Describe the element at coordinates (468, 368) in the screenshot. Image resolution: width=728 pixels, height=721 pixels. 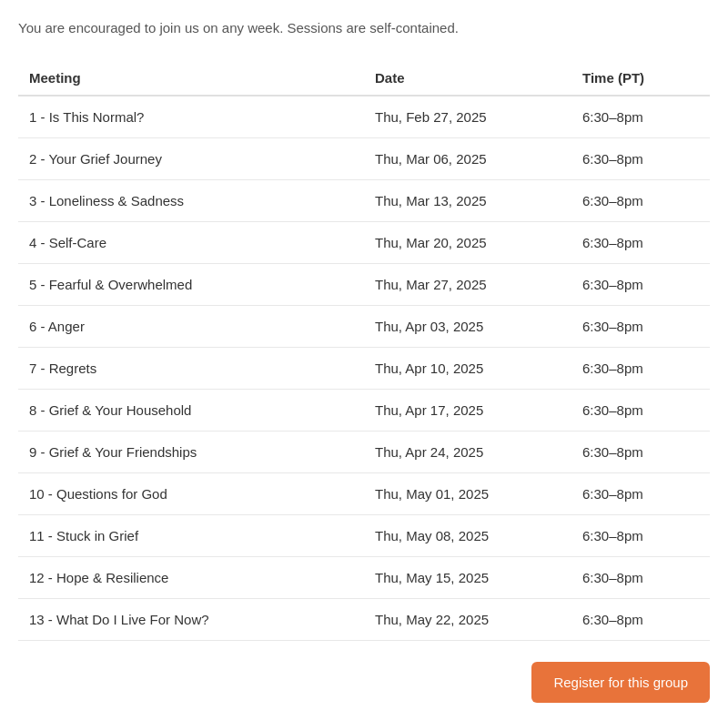
I see `cell-date: Thu, Apr 10, 2025` at that location.